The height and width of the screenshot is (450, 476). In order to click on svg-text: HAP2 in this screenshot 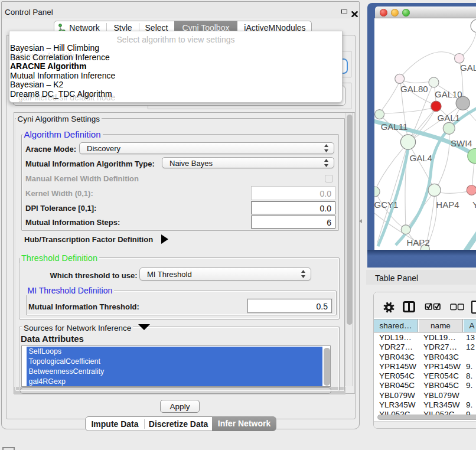, I will do `click(418, 242)`.